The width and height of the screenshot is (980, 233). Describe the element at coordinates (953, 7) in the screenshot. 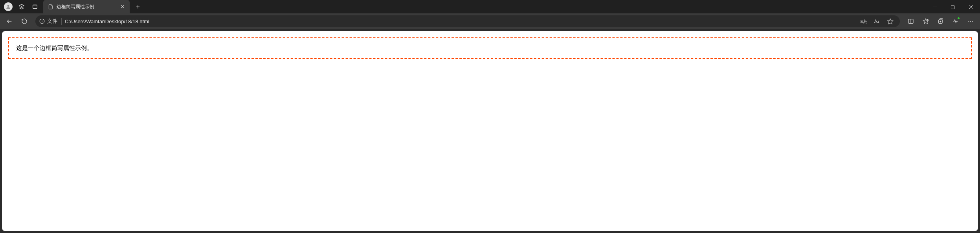

I see `maximize-button` at that location.